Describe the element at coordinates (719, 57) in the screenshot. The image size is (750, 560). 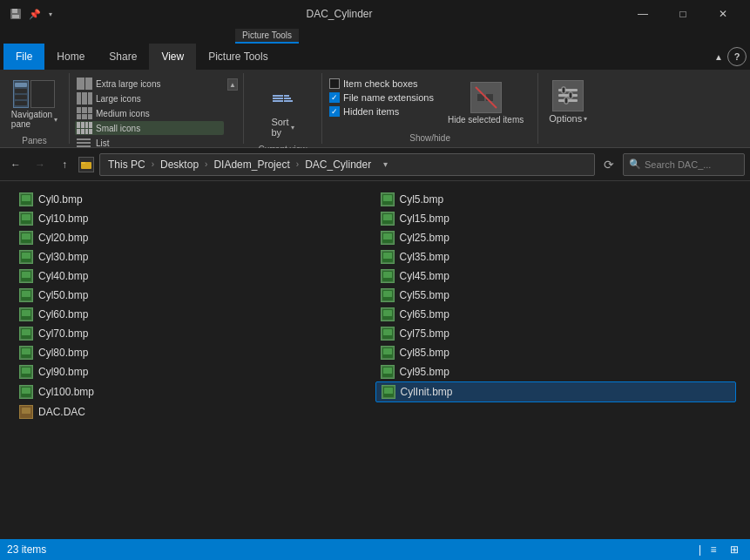
I see `ribbon-collapse-btn: ▲` at that location.